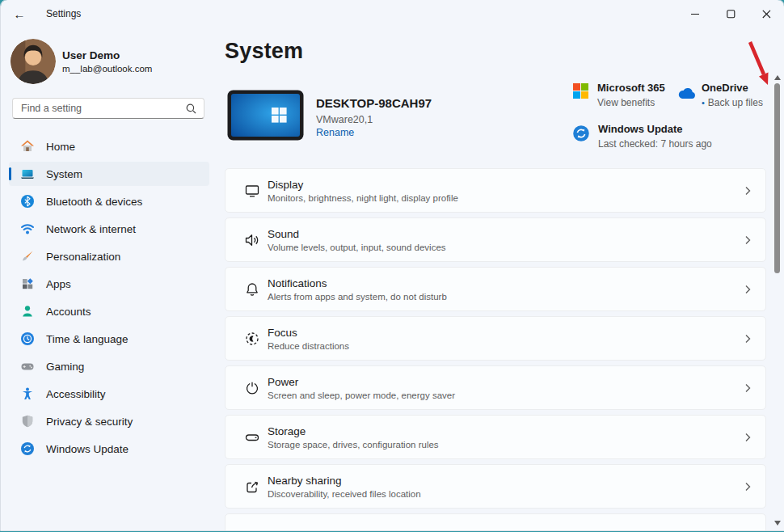  Describe the element at coordinates (363, 184) in the screenshot. I see `row-title: Display` at that location.